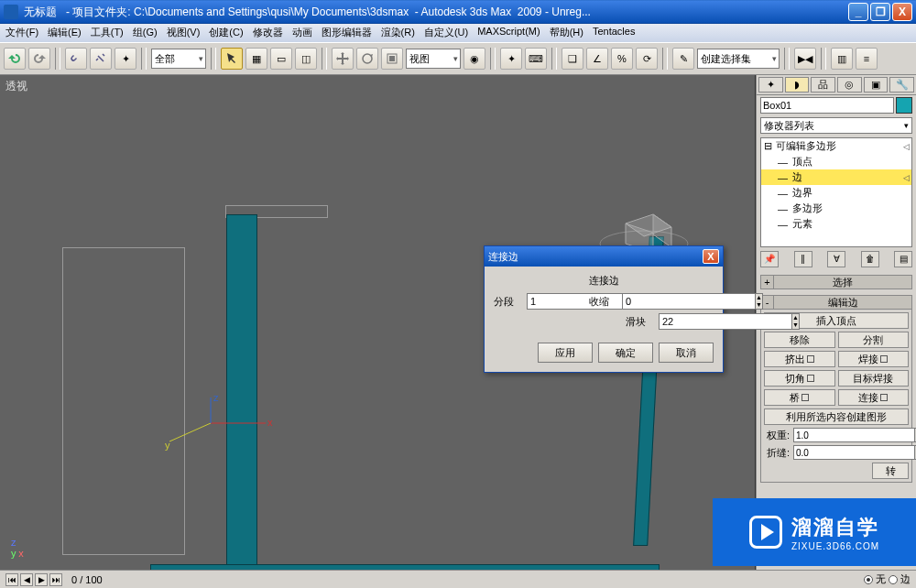 The image size is (916, 588). Describe the element at coordinates (41, 580) in the screenshot. I see `next-frame-button: ▶` at that location.